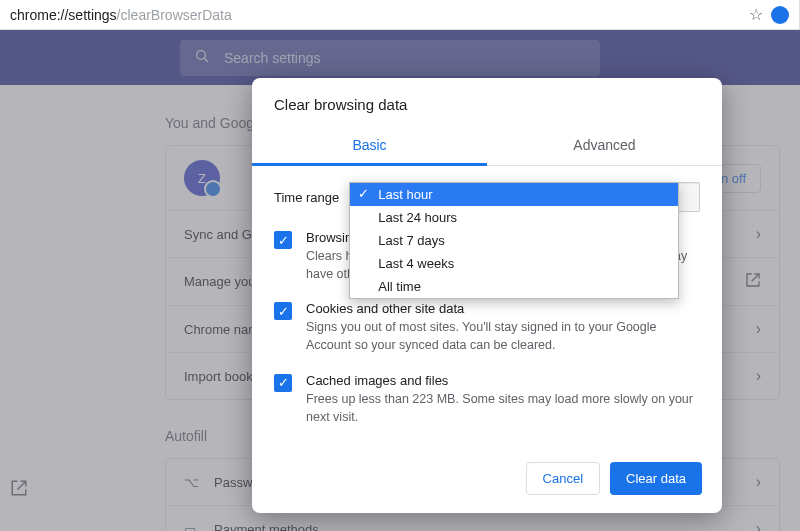 The height and width of the screenshot is (531, 800). What do you see at coordinates (514, 194) in the screenshot?
I see `time-range-option: Last hour` at bounding box center [514, 194].